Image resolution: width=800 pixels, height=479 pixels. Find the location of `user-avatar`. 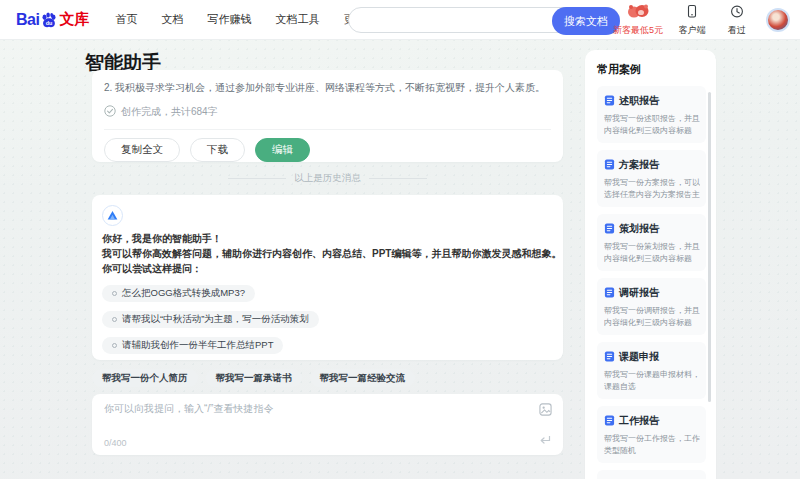

user-avatar is located at coordinates (778, 20).